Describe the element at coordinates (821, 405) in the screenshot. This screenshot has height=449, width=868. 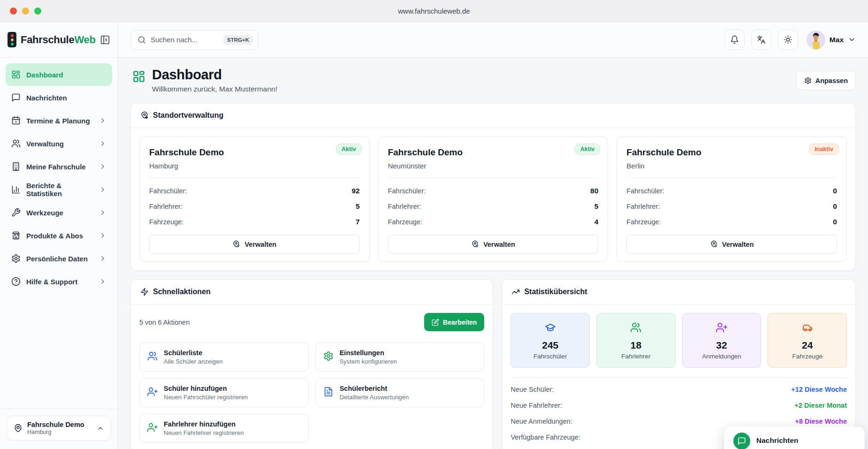
I see `stat-row-value: +2 Dieser Monat` at that location.